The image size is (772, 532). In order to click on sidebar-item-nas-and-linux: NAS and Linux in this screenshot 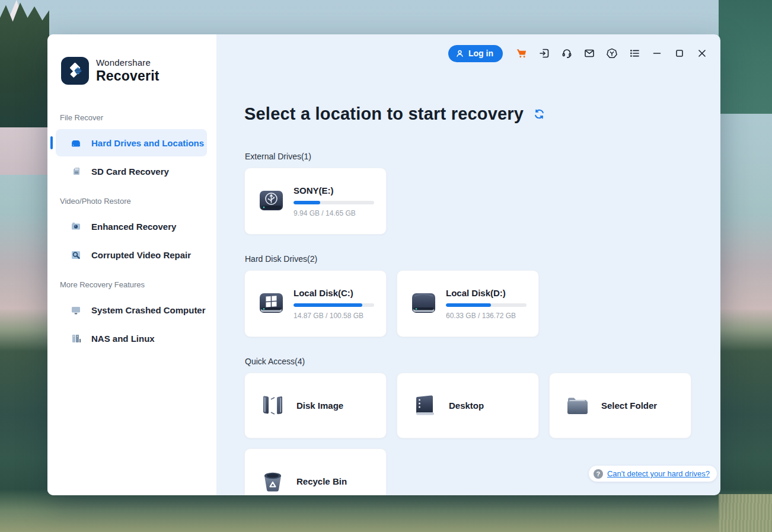, I will do `click(132, 338)`.